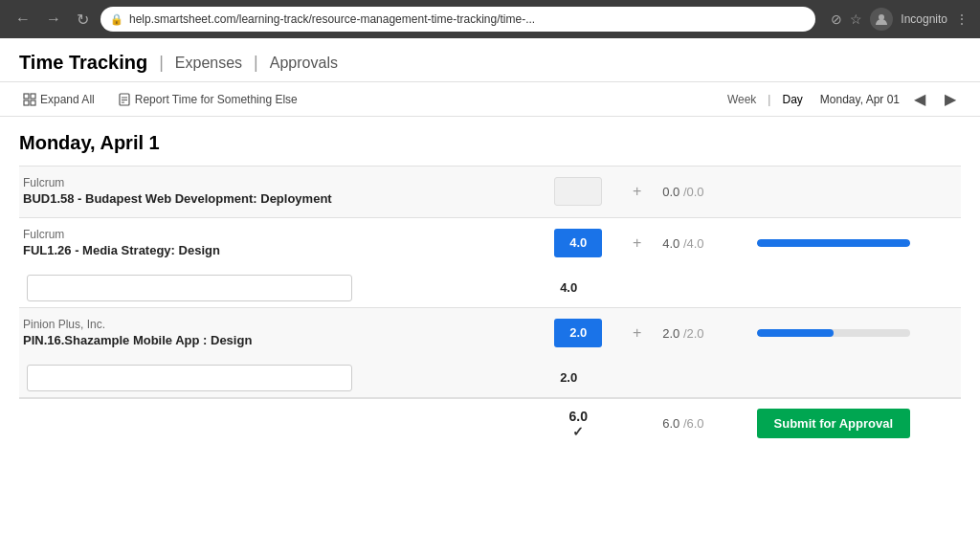 Image resolution: width=980 pixels, height=533 pixels. What do you see at coordinates (278, 423) in the screenshot?
I see `footer-spacer` at bounding box center [278, 423].